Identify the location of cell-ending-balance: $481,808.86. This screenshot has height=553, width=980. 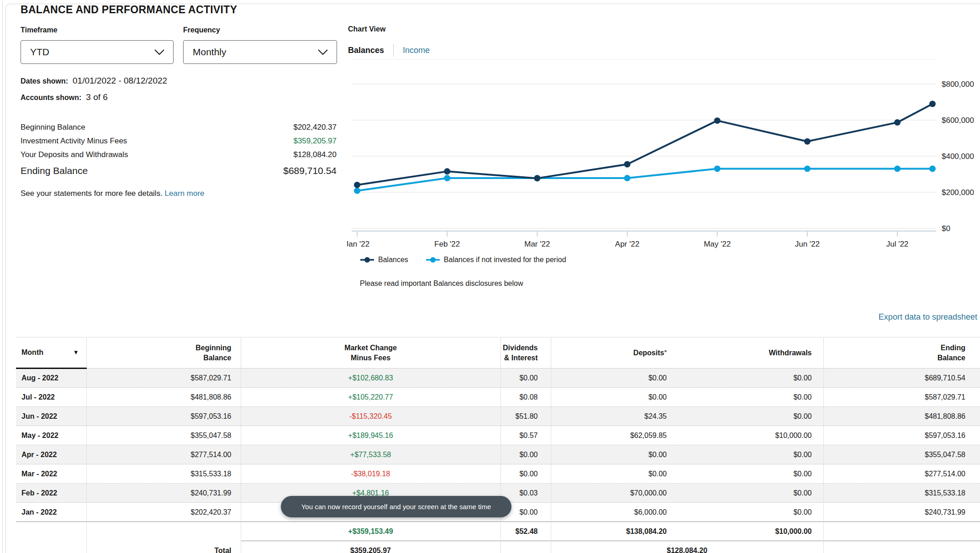
(901, 416).